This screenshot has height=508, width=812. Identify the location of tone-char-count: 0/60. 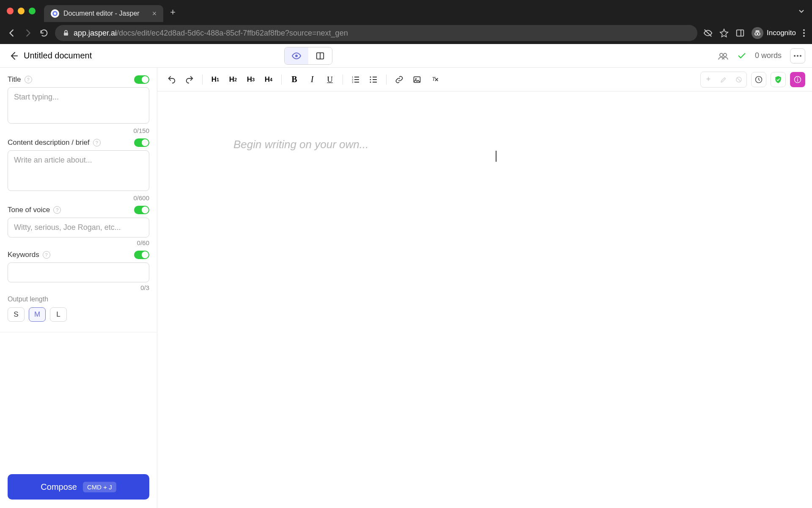
(79, 243).